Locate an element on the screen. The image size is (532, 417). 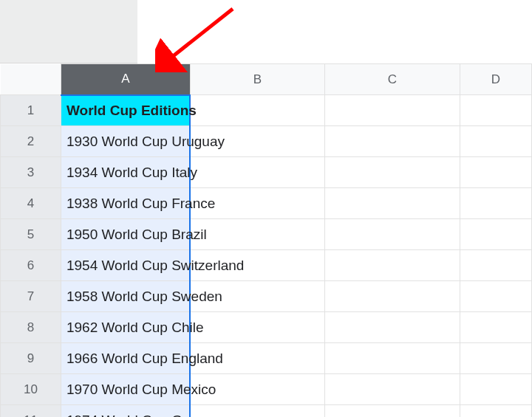
cell-c6 is located at coordinates (392, 266).